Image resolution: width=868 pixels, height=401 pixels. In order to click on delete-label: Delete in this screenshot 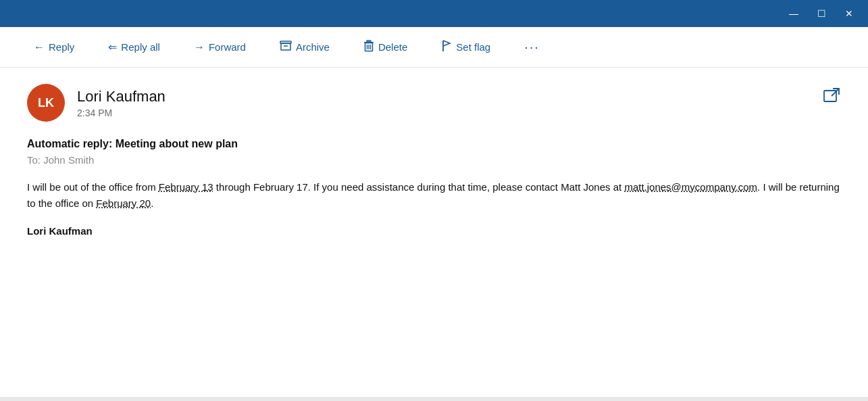, I will do `click(393, 47)`.